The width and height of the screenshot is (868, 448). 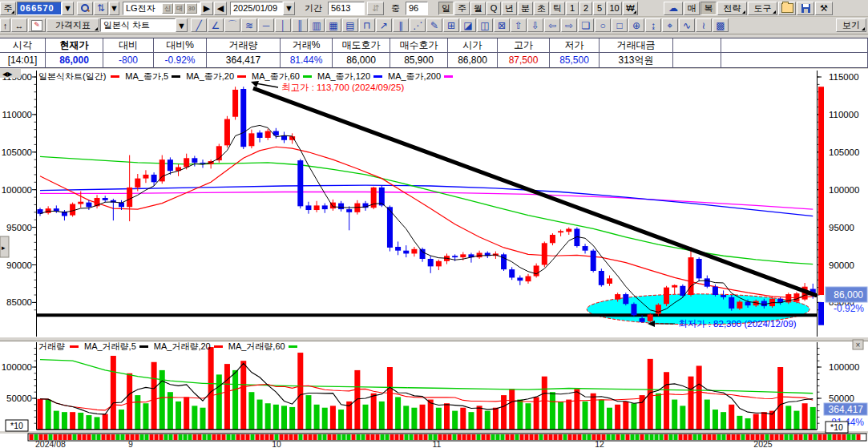 I want to click on shift-up-tool: ⇧, so click(x=519, y=26).